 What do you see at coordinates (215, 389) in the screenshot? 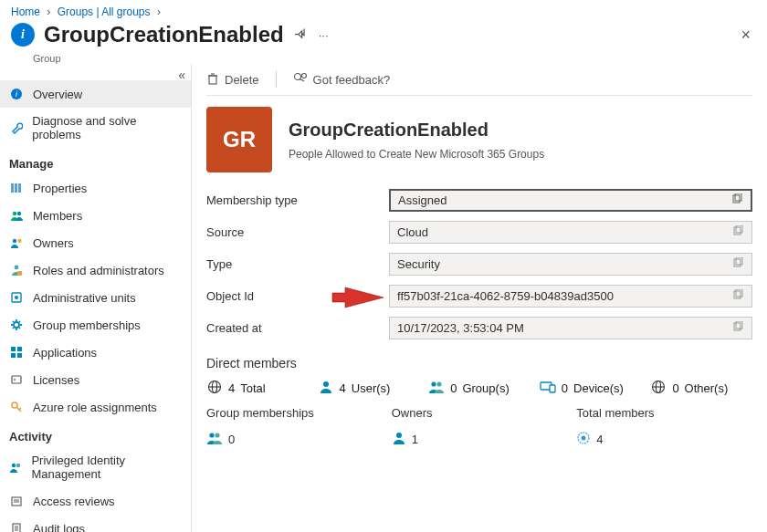
I see `globe-icon` at bounding box center [215, 389].